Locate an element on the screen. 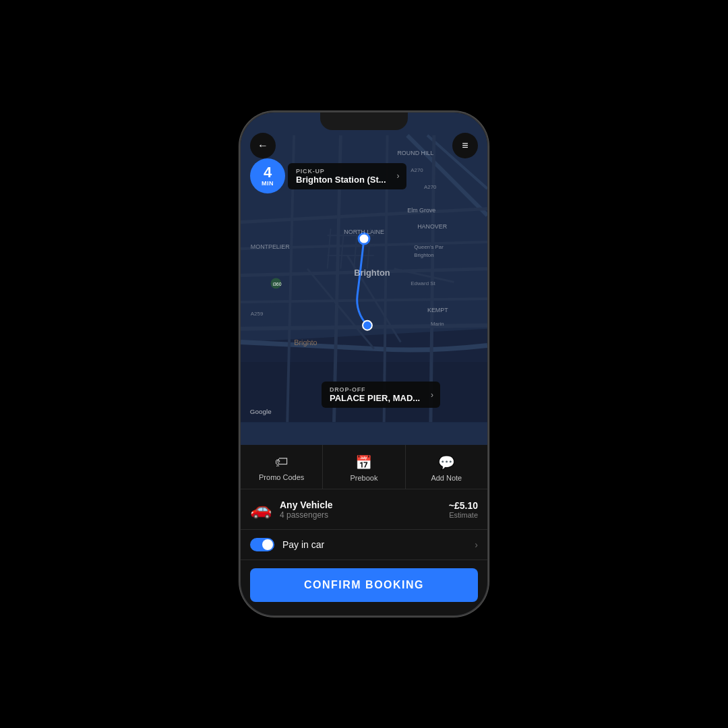 The image size is (728, 728). vehicle-passengers: 4 passengers is located at coordinates (360, 515).